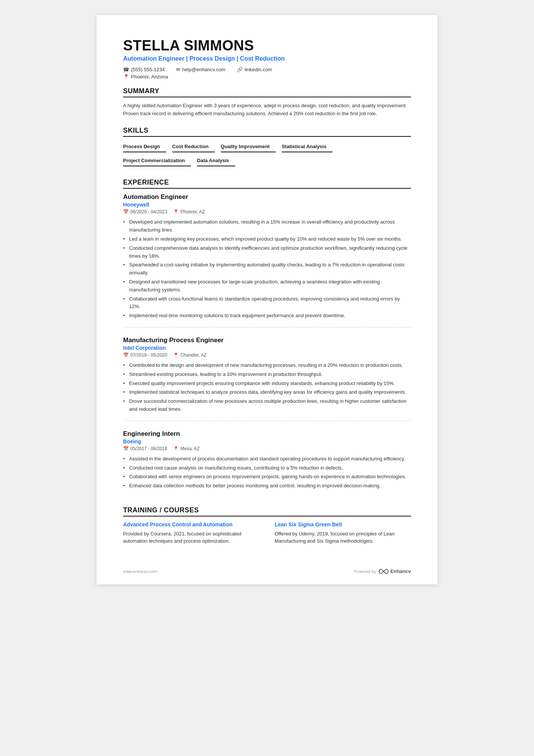 This screenshot has height=756, width=534. Describe the element at coordinates (267, 286) in the screenshot. I see `bullet-item: Designed and transitioned new processes …` at that location.